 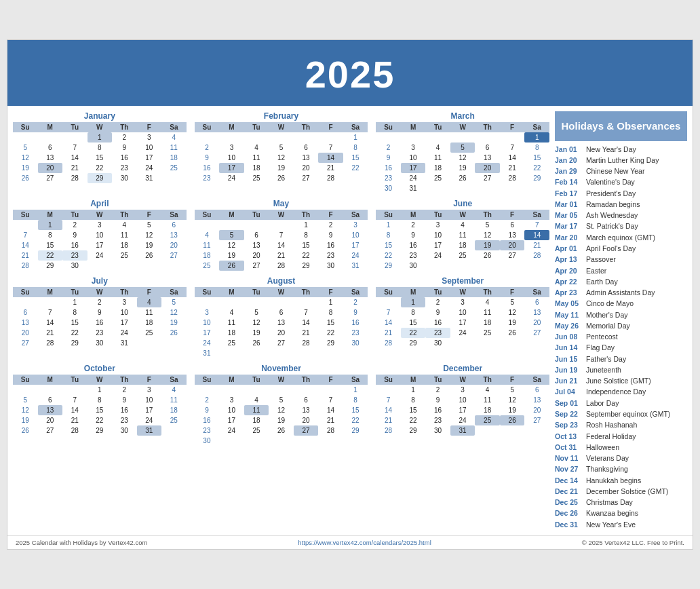 What do you see at coordinates (364, 543) in the screenshot?
I see `footer-center: https://www.vertex42.com/calendars/2025.…` at bounding box center [364, 543].